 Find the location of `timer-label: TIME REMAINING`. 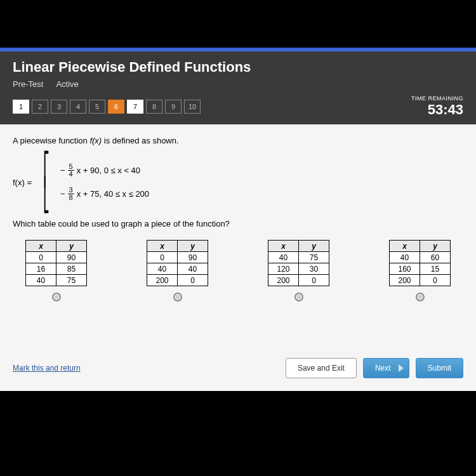

timer-label: TIME REMAINING is located at coordinates (437, 98).